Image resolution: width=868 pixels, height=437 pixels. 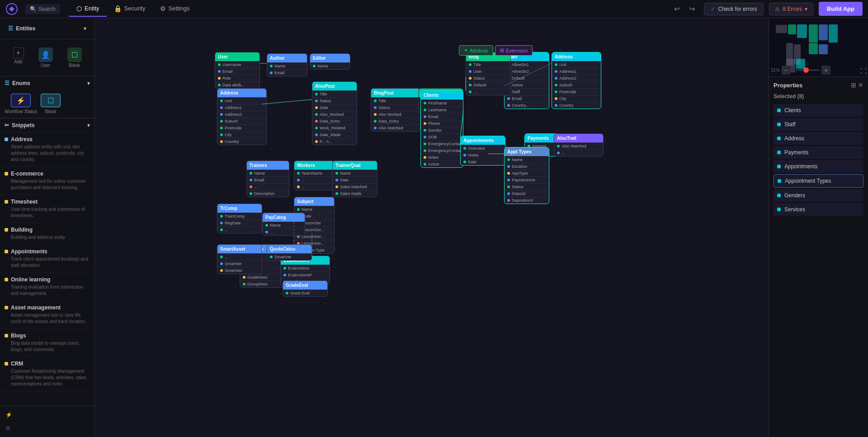 I want to click on list-item: E-commerce Management tool for online cu…, so click(x=47, y=181).